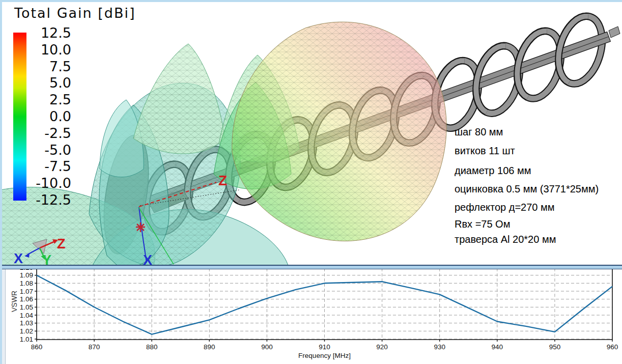 This screenshot has height=364, width=622. What do you see at coordinates (47, 200) in the screenshot?
I see `colorbar-tick-label: -12.5` at bounding box center [47, 200].